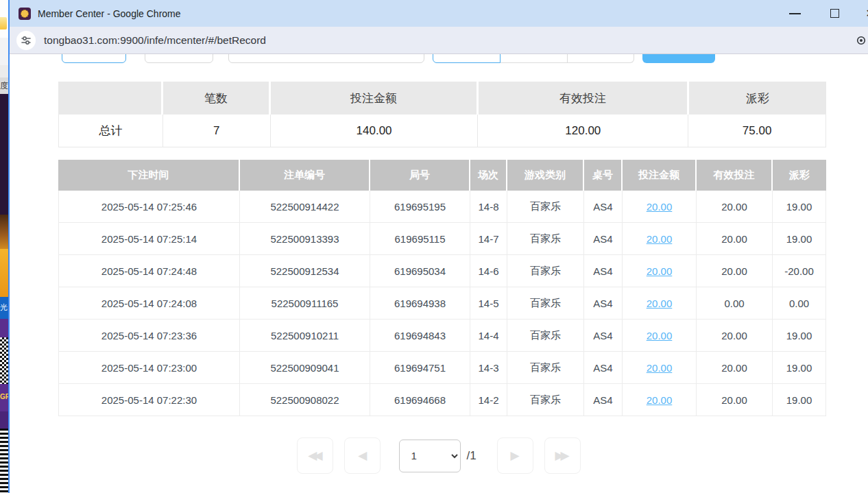 The height and width of the screenshot is (493, 868). I want to click on cell-bet-id: 522500908022, so click(305, 400).